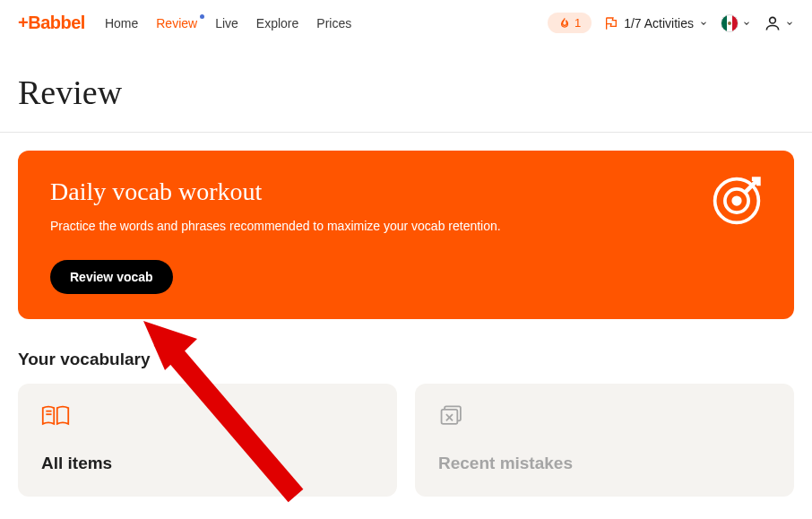 The height and width of the screenshot is (519, 812). Describe the element at coordinates (577, 23) in the screenshot. I see `streak-count: 1` at that location.